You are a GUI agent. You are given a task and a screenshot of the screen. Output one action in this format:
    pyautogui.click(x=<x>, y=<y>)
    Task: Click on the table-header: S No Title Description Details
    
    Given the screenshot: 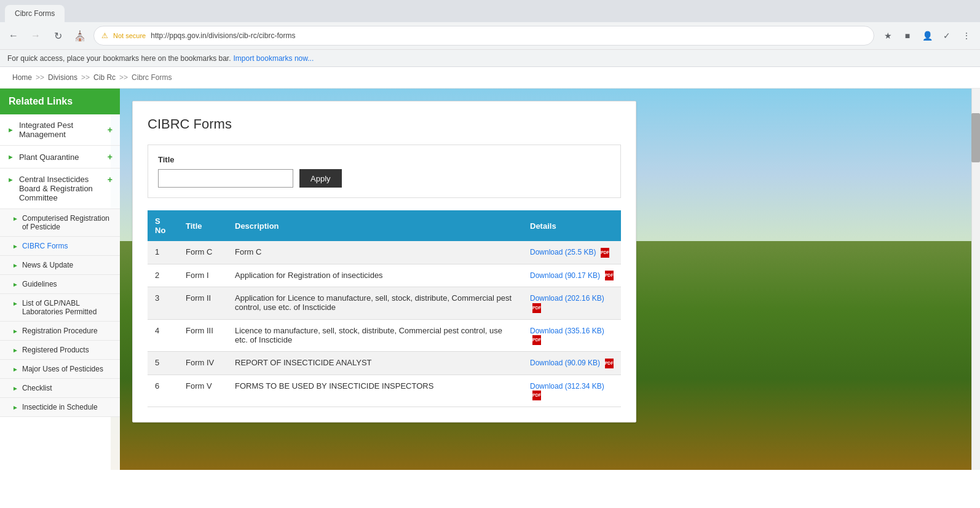 What is the action you would take?
    pyautogui.click(x=384, y=226)
    